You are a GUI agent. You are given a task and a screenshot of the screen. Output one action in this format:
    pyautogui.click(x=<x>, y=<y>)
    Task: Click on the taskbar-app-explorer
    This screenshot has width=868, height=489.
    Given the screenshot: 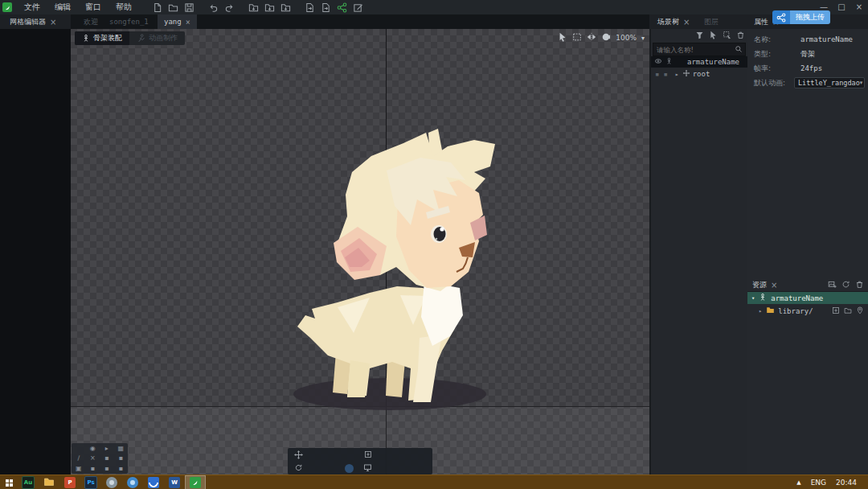 What is the action you would take?
    pyautogui.click(x=49, y=483)
    